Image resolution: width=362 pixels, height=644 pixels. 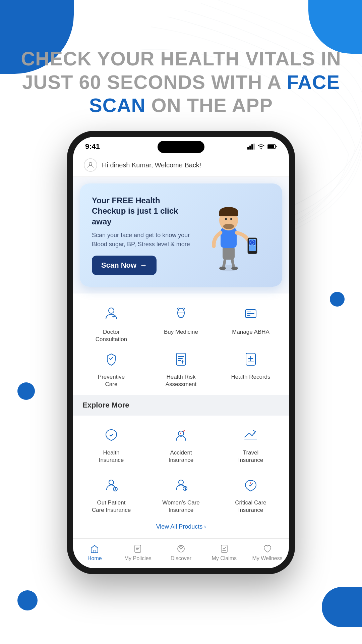 I want to click on bg-dot-left, so click(x=26, y=391).